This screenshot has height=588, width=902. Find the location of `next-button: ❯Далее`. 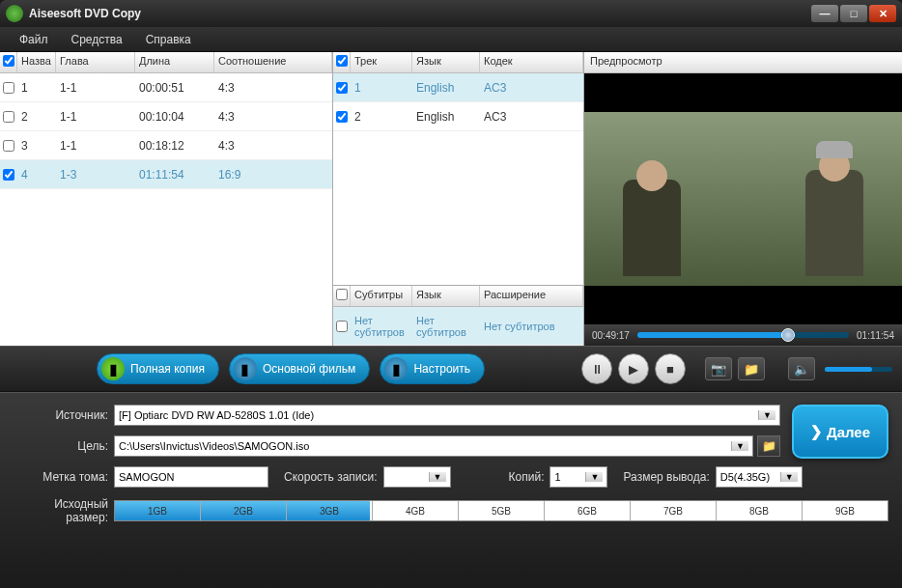

next-button: ❯Далее is located at coordinates (840, 432).